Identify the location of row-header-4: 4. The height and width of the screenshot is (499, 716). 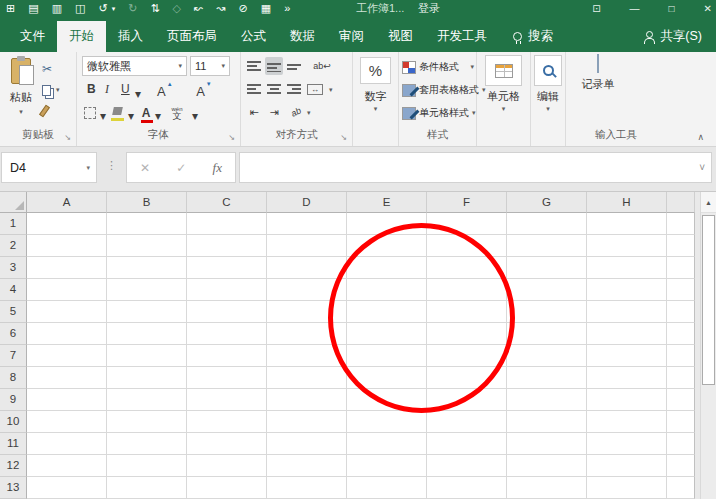
(14, 290).